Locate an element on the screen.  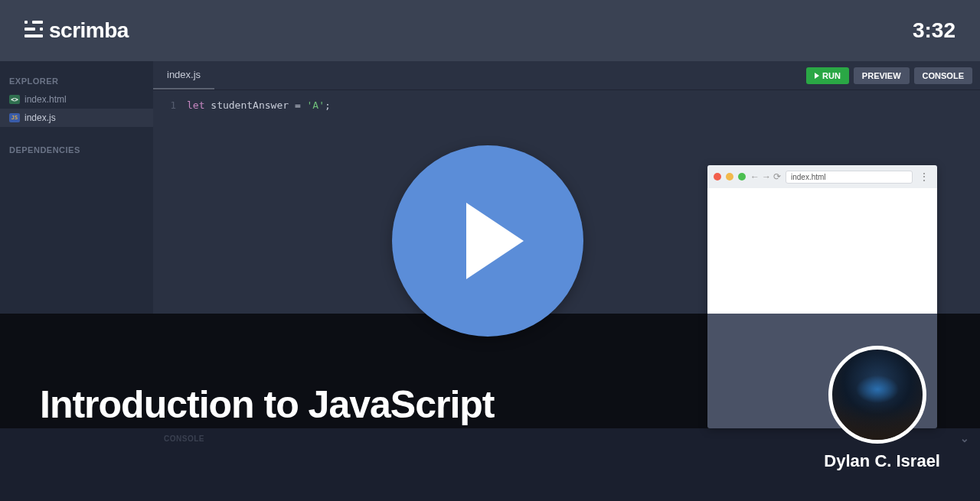
forward-arrow-icon: → is located at coordinates (766, 177).